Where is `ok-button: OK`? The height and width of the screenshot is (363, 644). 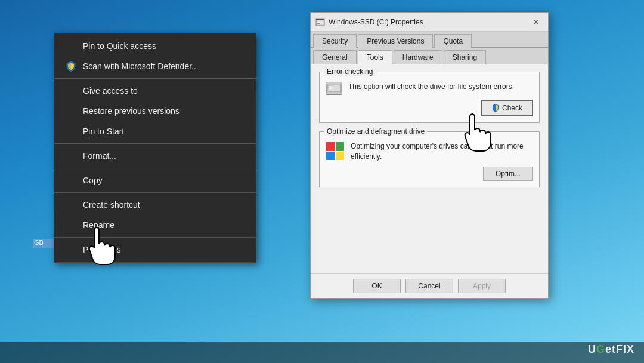 ok-button: OK is located at coordinates (377, 286).